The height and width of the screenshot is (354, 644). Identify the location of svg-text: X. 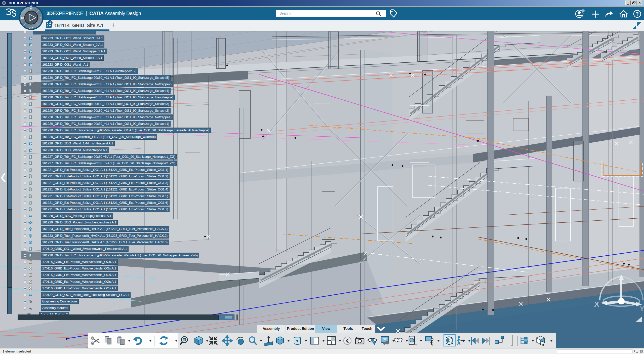
(597, 304).